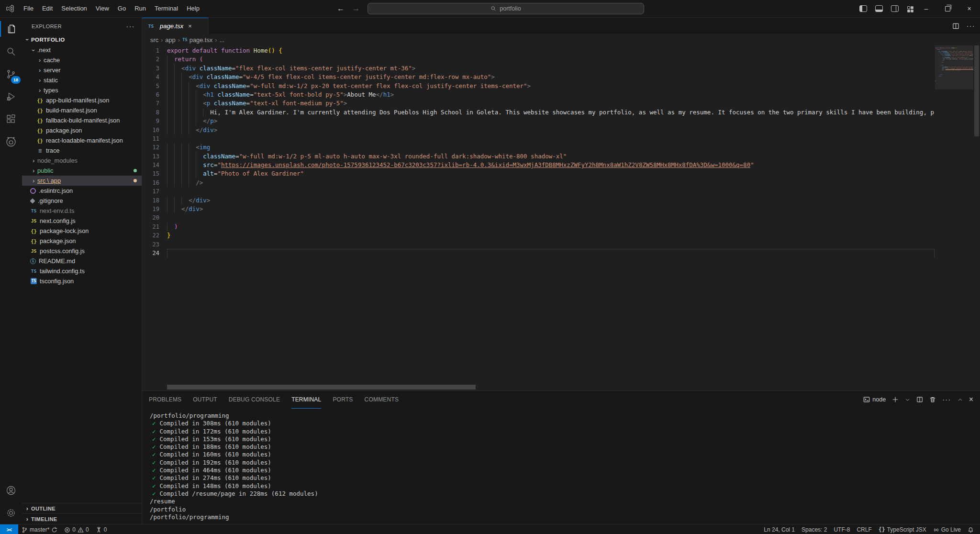 The width and height of the screenshot is (980, 534). Describe the element at coordinates (155, 95) in the screenshot. I see `line-number: 6` at that location.